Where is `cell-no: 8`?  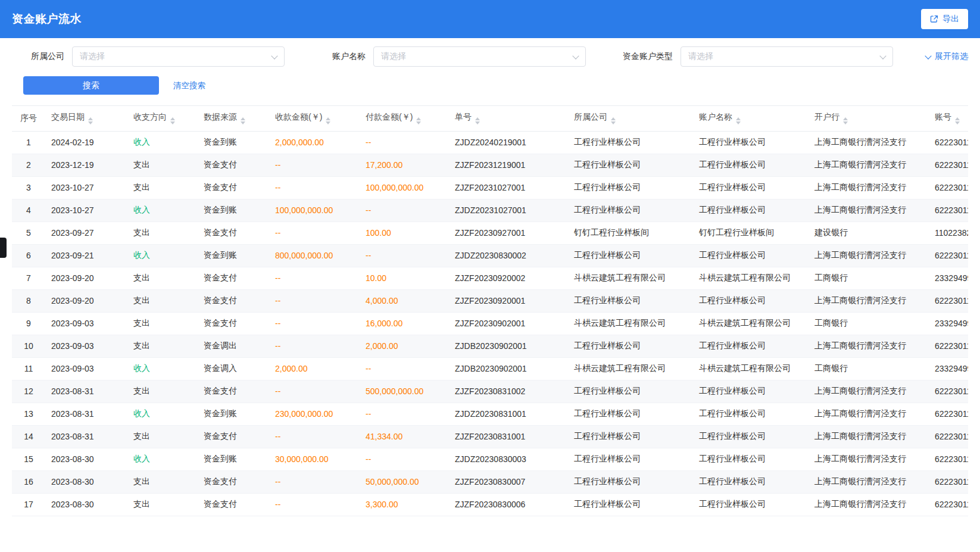
cell-no: 8 is located at coordinates (29, 301).